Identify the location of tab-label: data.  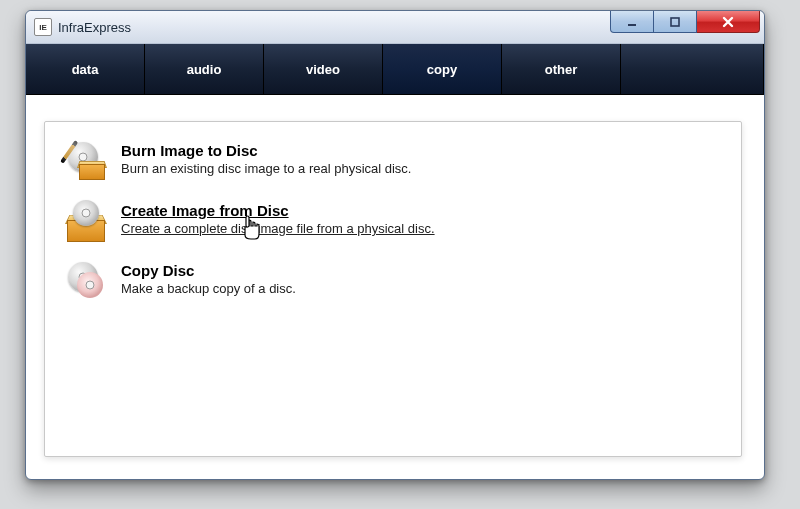
(86, 70).